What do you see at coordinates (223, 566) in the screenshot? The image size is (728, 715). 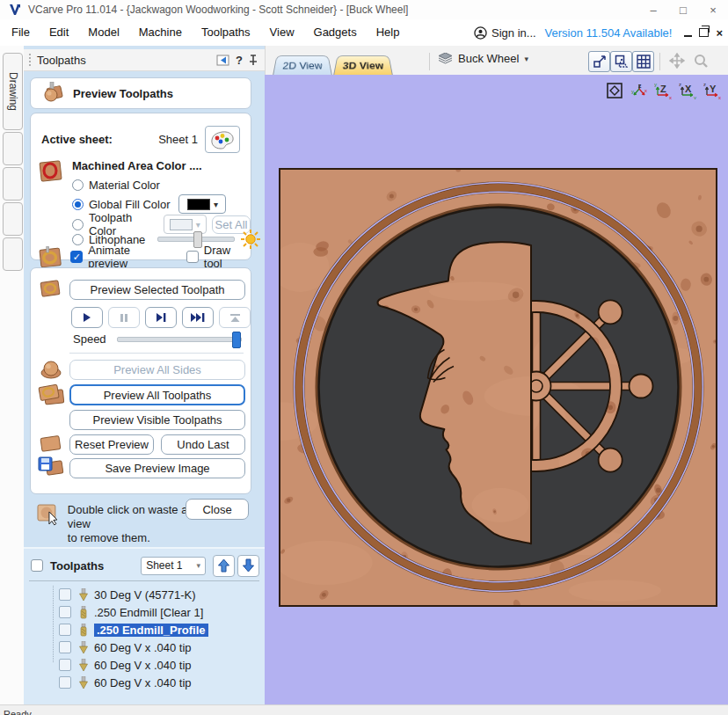 I see `move-toolpath-up-button` at bounding box center [223, 566].